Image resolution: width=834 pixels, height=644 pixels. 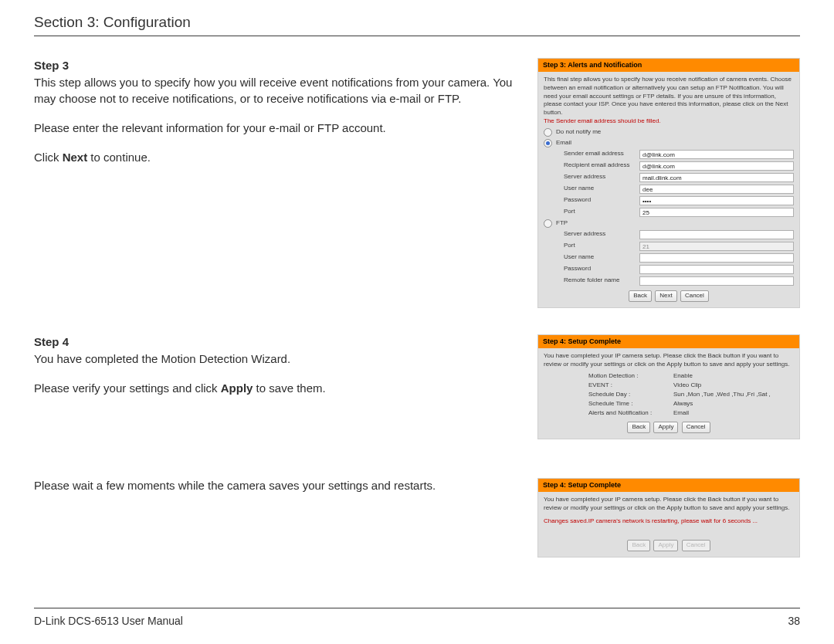 What do you see at coordinates (683, 377) in the screenshot?
I see `summary-md-value: Enable` at bounding box center [683, 377].